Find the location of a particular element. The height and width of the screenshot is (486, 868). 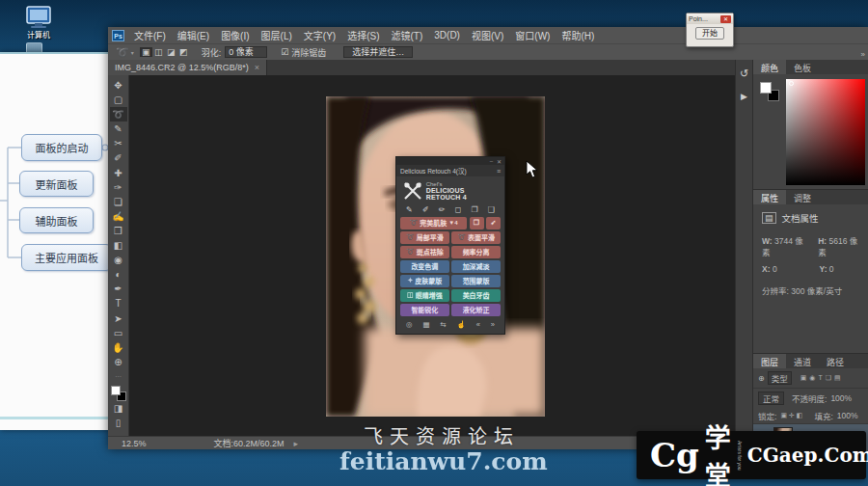

retouch-panel-titlebar: Delicious Retouch 4(汉) ≡ is located at coordinates (450, 171).